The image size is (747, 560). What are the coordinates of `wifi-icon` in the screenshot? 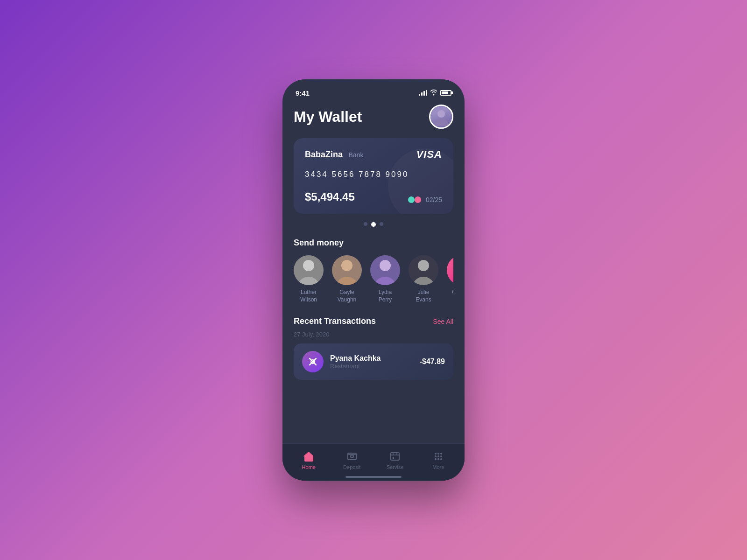 It's located at (434, 93).